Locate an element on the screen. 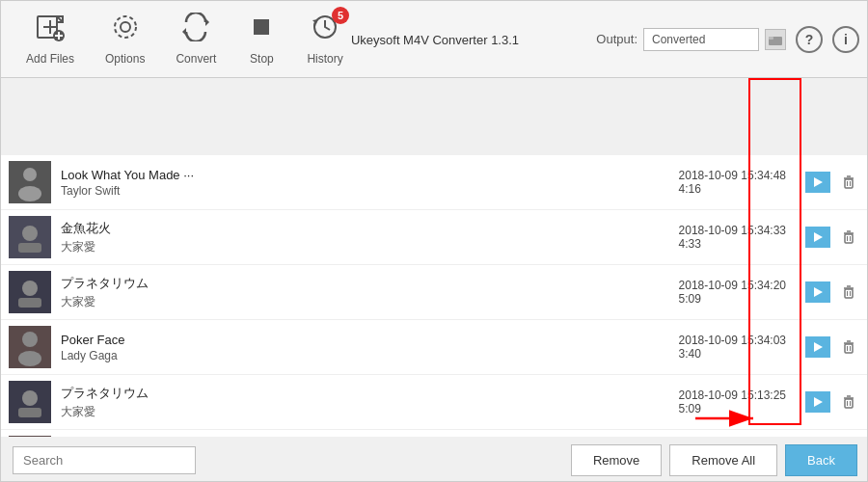 Image resolution: width=868 pixels, height=482 pixels. remove-all-button: Remove All is located at coordinates (723, 461).